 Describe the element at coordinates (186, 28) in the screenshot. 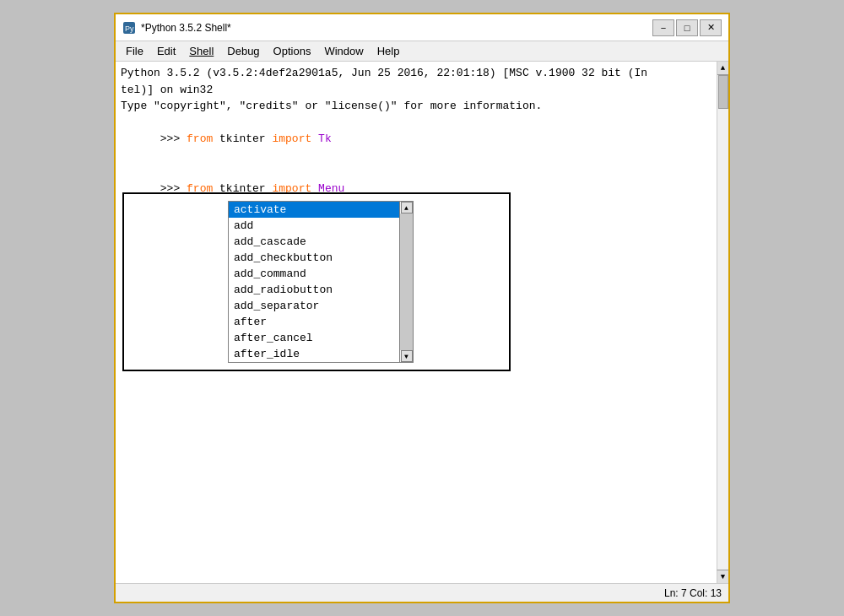

I see `window-title: *Python 3.5.2 Shell*` at that location.